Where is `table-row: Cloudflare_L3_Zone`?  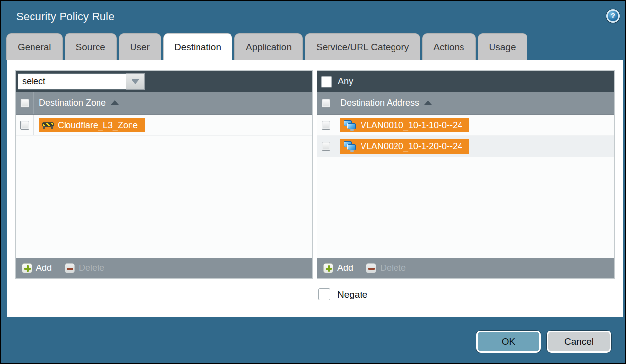
table-row: Cloudflare_L3_Zone is located at coordinates (164, 125).